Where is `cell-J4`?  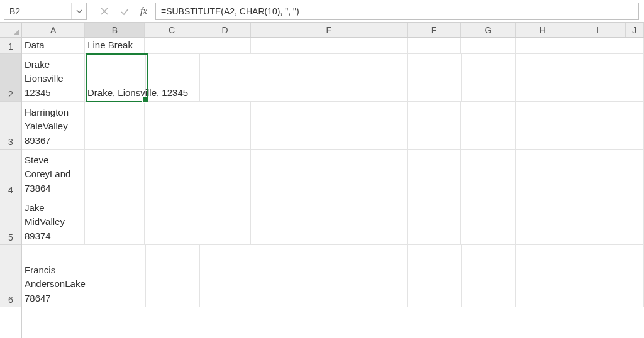 cell-J4 is located at coordinates (635, 173).